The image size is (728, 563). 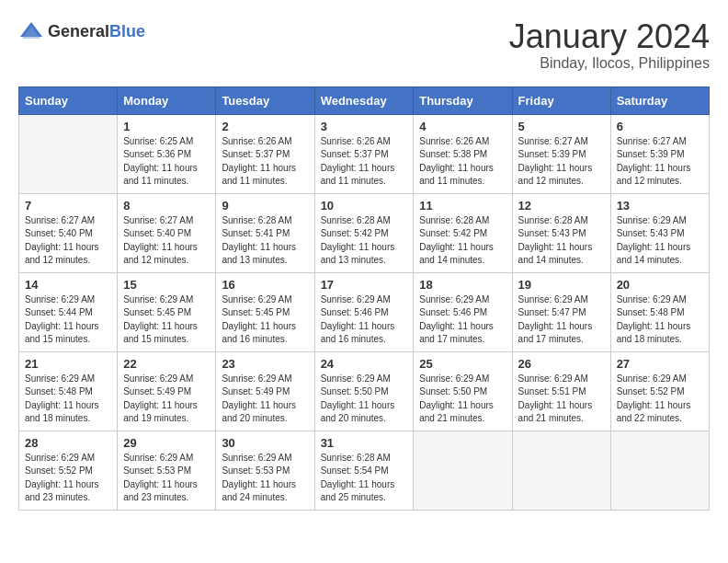 I want to click on title-area: January 2024 Binday, Ilocos, Philippines, so click(x=609, y=45).